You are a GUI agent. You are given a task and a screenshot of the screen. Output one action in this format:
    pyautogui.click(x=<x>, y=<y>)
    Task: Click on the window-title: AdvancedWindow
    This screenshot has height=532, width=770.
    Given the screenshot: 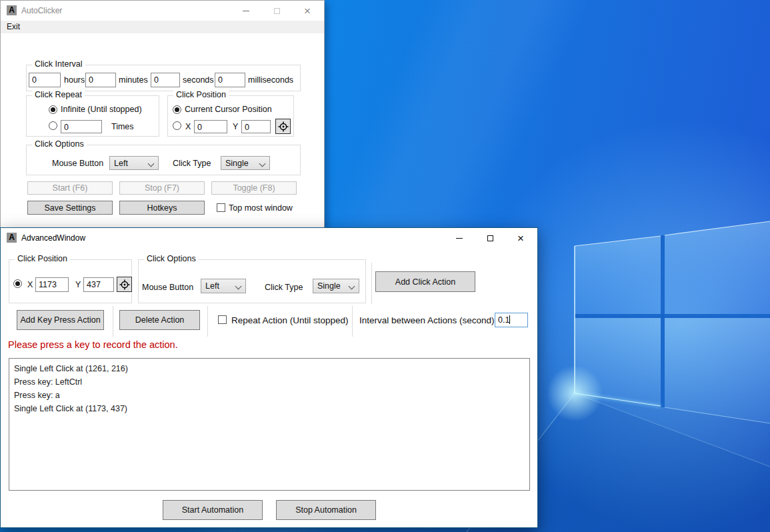 What is the action you would take?
    pyautogui.click(x=53, y=238)
    